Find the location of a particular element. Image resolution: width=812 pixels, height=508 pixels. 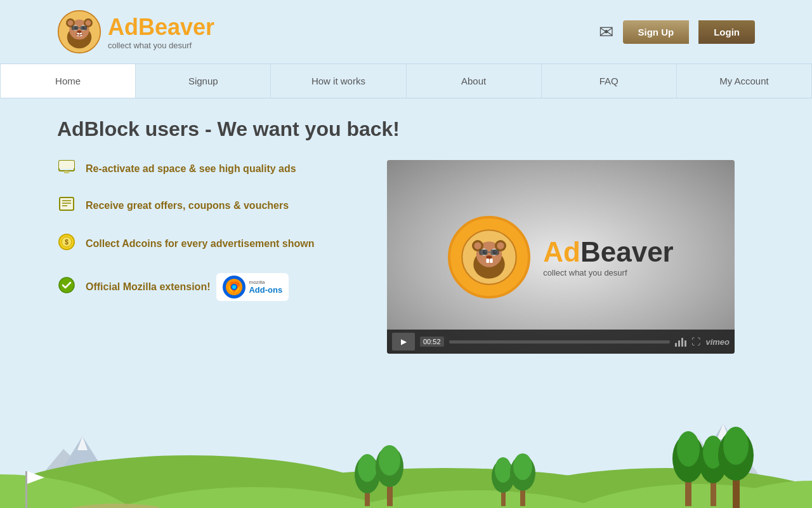

page-headline: AdBlock users - We want you back! is located at coordinates (406, 130).